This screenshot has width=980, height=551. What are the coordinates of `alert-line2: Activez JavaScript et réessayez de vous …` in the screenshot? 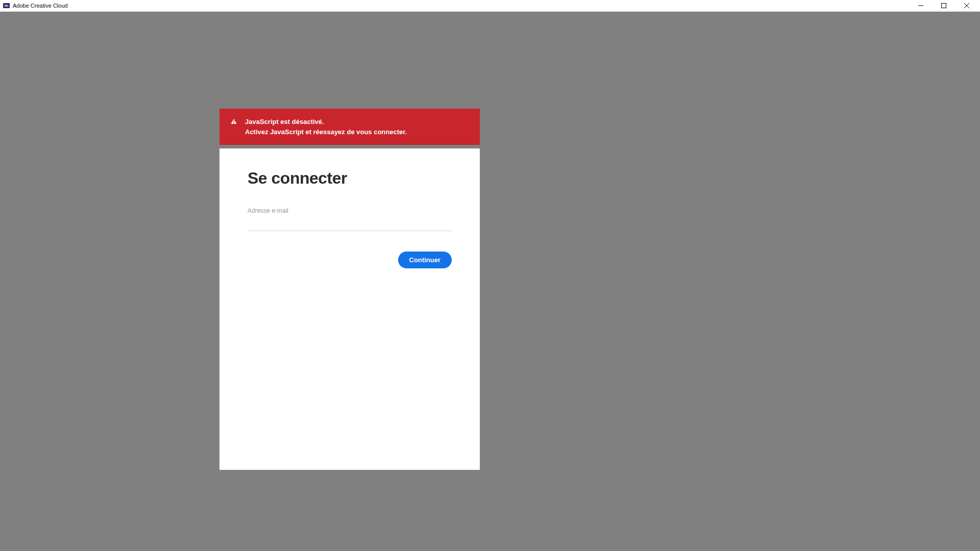 It's located at (326, 132).